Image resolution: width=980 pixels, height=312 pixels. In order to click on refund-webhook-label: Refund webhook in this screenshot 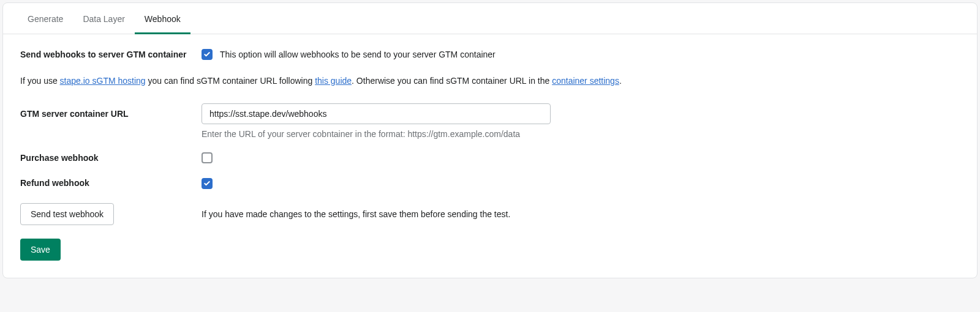, I will do `click(111, 184)`.